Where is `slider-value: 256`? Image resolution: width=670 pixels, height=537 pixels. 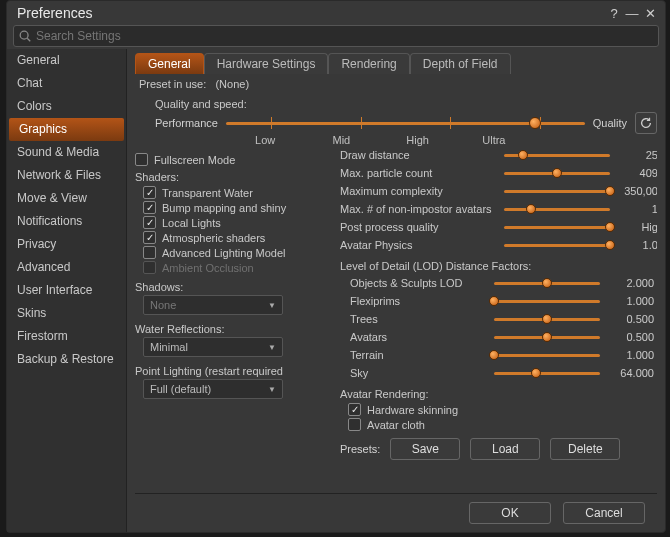 slider-value: 256 is located at coordinates (636, 155).